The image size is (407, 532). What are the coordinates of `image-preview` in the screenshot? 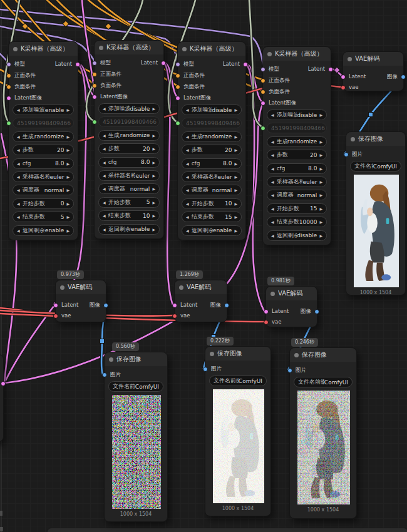 It's located at (239, 446).